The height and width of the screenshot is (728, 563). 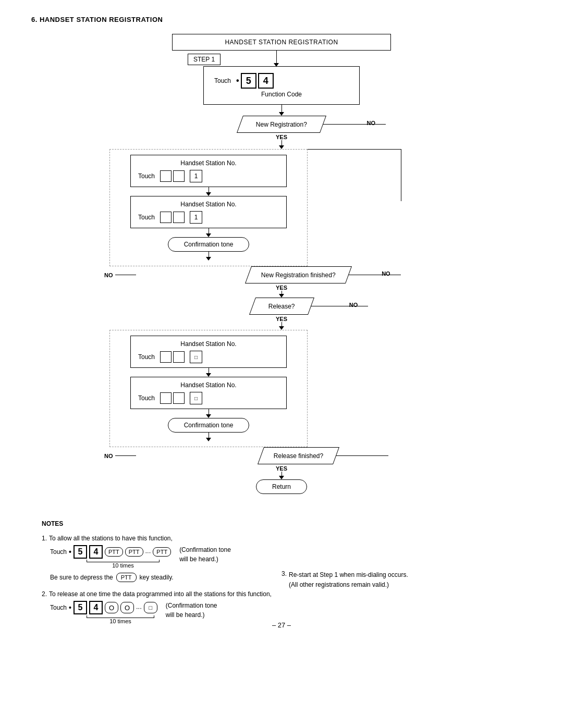 What do you see at coordinates (209, 171) in the screenshot?
I see `hs-box-1: Handset Station No. Touch 1` at bounding box center [209, 171].